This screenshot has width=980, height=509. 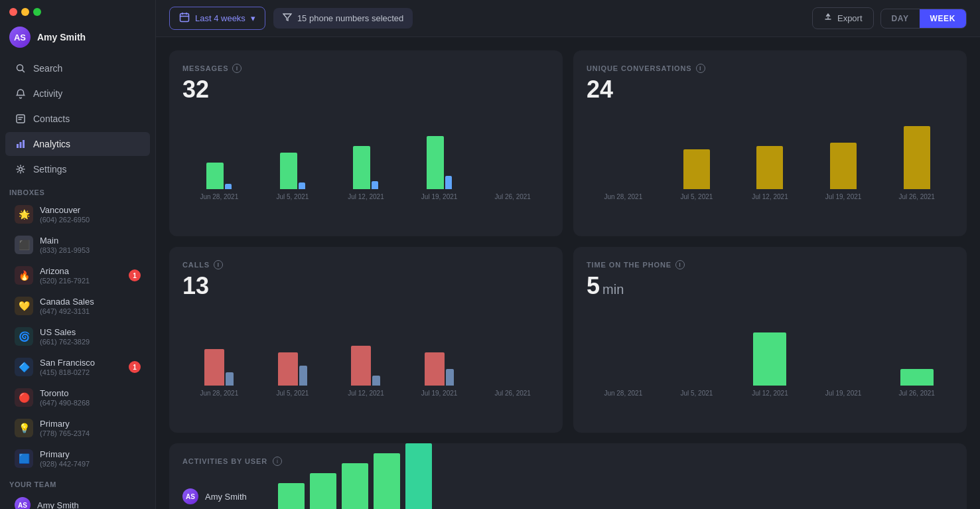 I want to click on time-on-phone-chart: TIME ON THE PHONE i 5min Jun 28, 2021 Ju…, so click(x=770, y=340).